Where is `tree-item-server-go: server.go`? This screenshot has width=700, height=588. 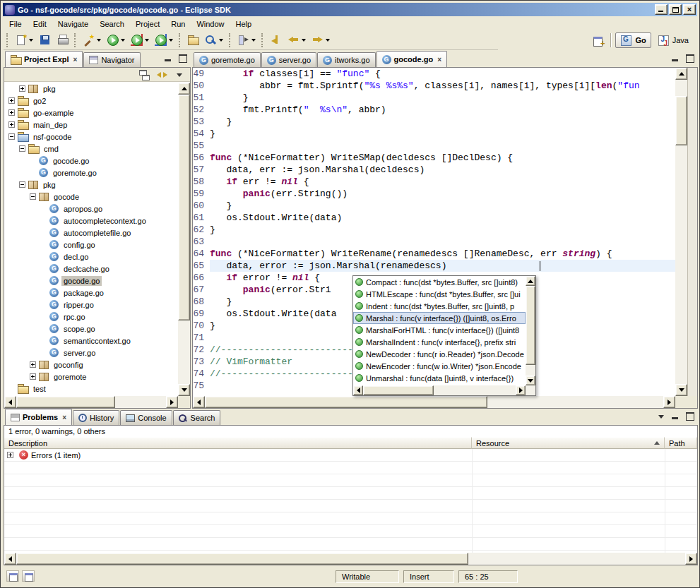 tree-item-server-go: server.go is located at coordinates (91, 353).